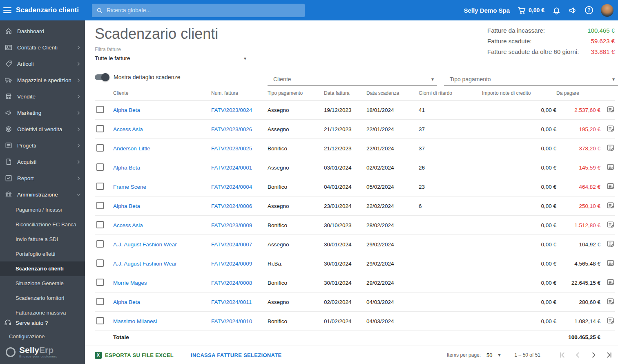 The width and height of the screenshot is (618, 364). I want to click on sidebar-item-amministrazione: Amministrazione, so click(42, 194).